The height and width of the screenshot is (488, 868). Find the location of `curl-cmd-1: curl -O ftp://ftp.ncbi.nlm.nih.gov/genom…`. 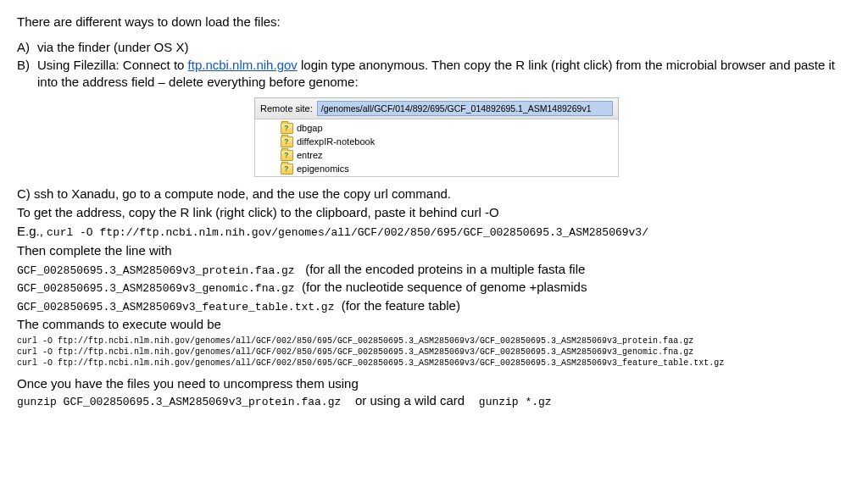

curl-cmd-1: curl -O ftp://ftp.ncbi.nlm.nih.gov/genom… is located at coordinates (434, 341).